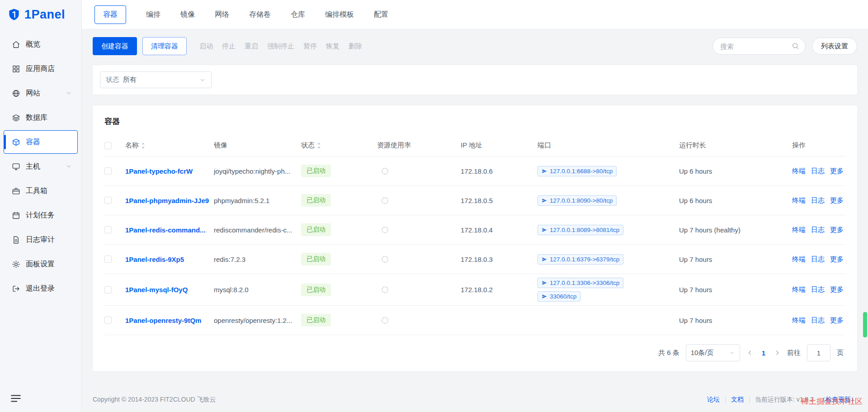  Describe the element at coordinates (41, 166) in the screenshot. I see `sidebar-menu: 概览应用商店网站数据库容器主机工具箱计划任务日志审计面板设置退出登录` at that location.